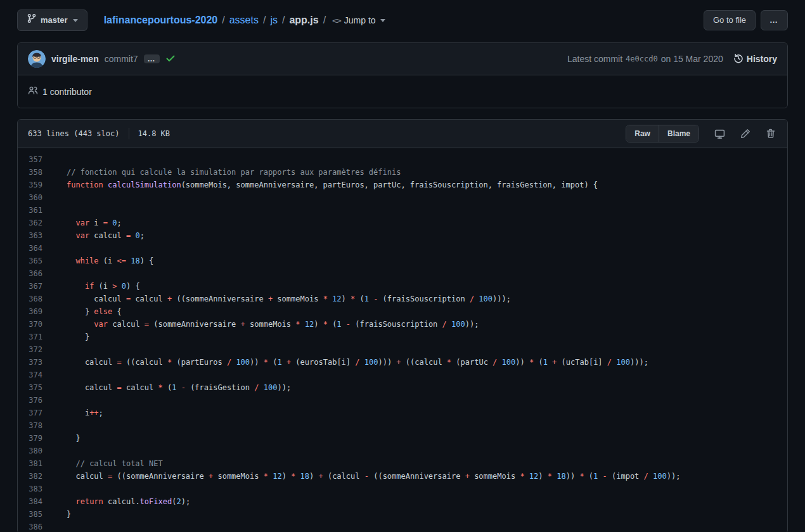  I want to click on contributors-row: 1 contributor, so click(402, 91).